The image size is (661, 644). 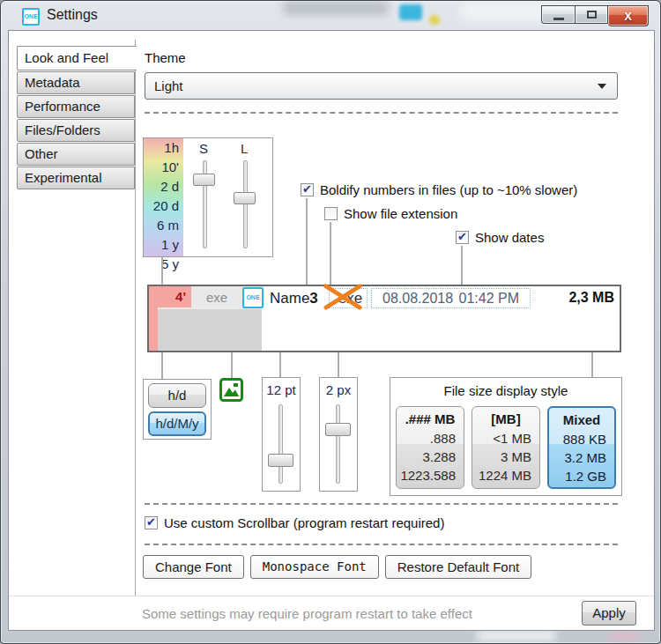 What do you see at coordinates (506, 439) in the screenshot?
I see `option-sample: <1 MB` at bounding box center [506, 439].